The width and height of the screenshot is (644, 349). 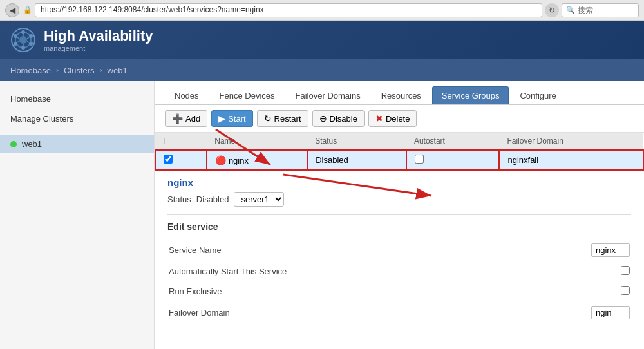 I want to click on add-button: ➕ Add, so click(x=186, y=118).